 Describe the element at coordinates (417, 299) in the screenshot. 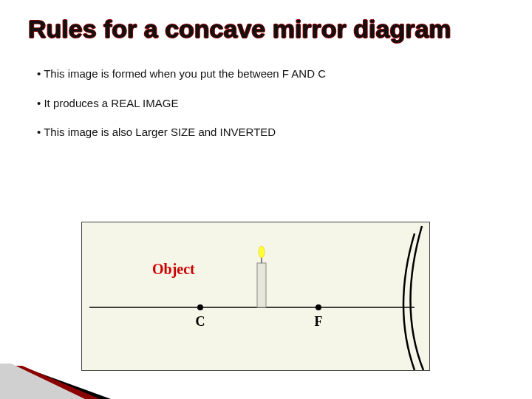

I see `mirror-arc-inner` at that location.